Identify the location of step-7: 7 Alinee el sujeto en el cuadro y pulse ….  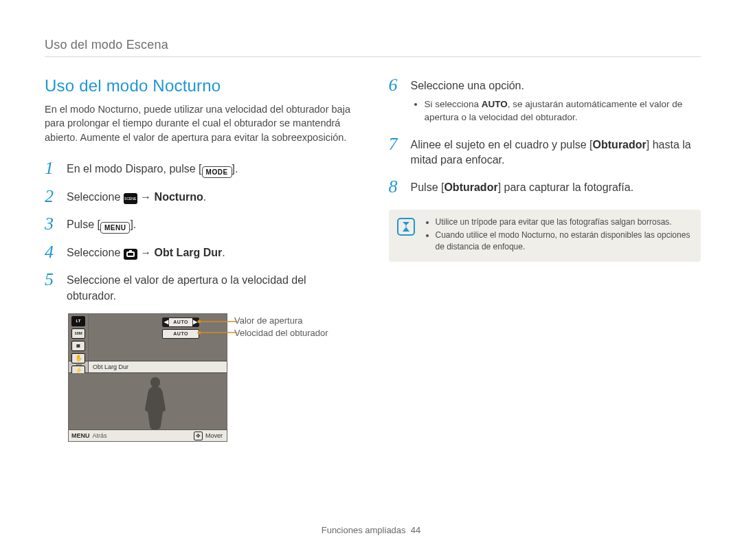
(546, 152).